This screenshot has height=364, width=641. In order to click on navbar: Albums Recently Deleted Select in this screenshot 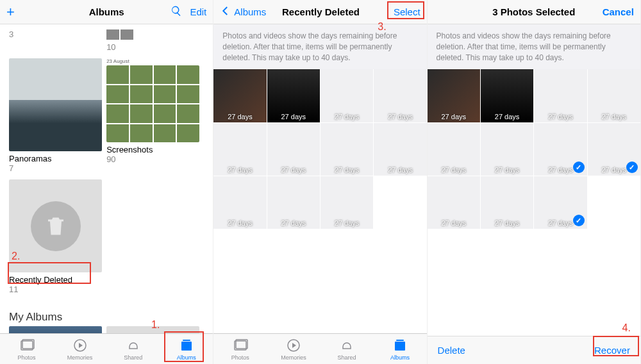, I will do `click(320, 12)`.